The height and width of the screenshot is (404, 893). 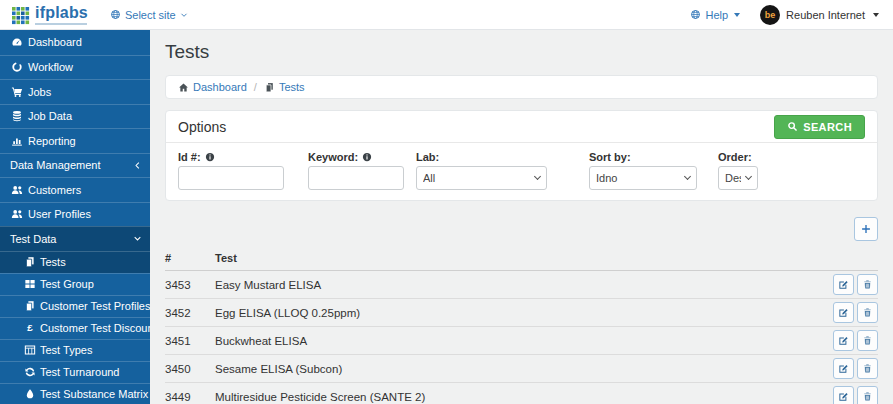 I want to click on add-button, so click(x=866, y=229).